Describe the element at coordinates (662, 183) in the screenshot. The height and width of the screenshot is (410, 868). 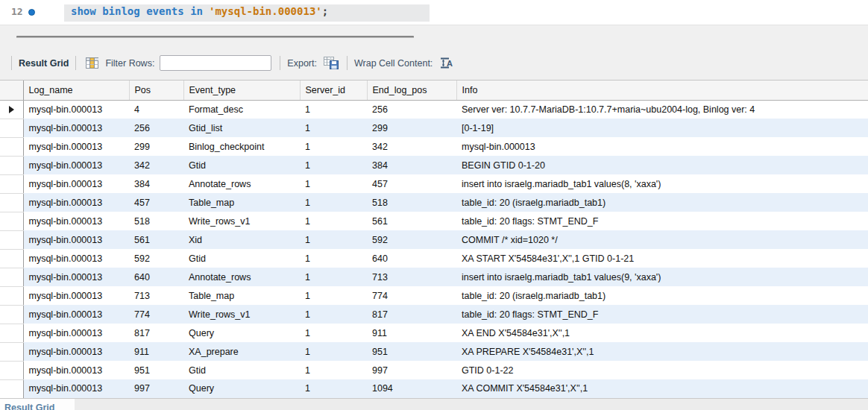
I see `cell-info: insert into israelg.mariadb_tab1 values(…` at that location.